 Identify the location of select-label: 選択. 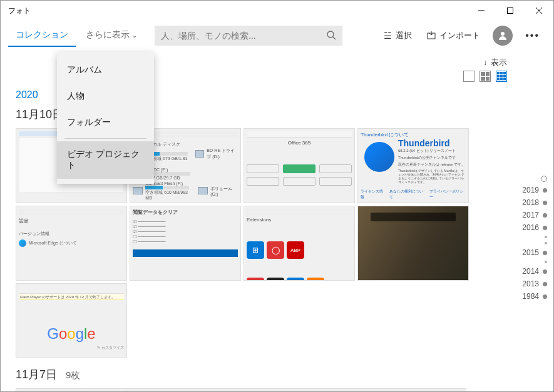
(404, 36).